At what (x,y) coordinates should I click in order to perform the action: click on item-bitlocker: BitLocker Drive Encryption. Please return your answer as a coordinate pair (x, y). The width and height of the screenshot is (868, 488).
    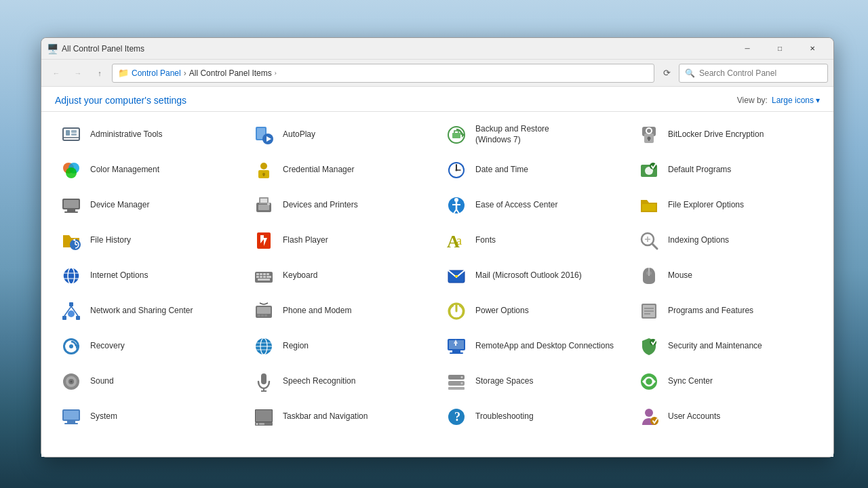
    Looking at the image, I should click on (726, 135).